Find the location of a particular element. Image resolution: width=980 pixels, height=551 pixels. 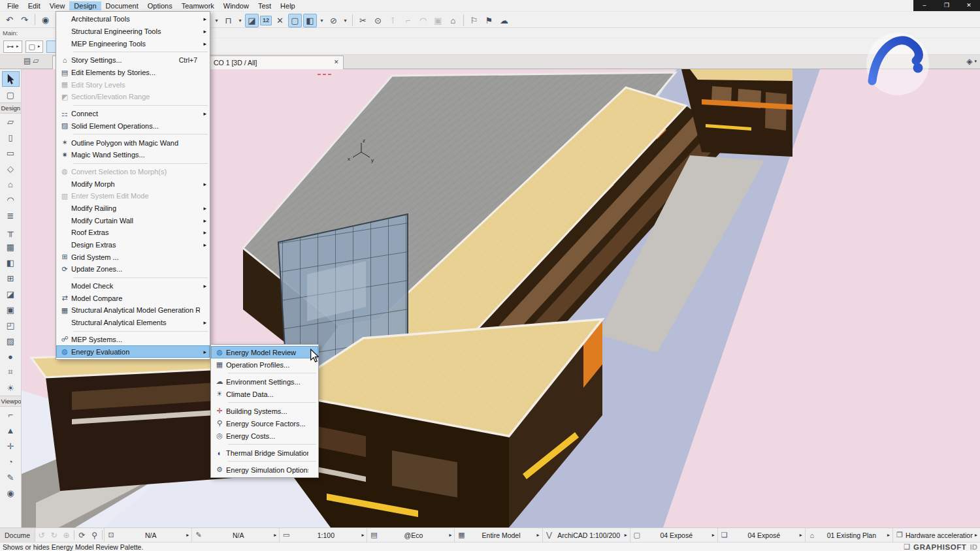

section-tool: ⌐ is located at coordinates (10, 415).